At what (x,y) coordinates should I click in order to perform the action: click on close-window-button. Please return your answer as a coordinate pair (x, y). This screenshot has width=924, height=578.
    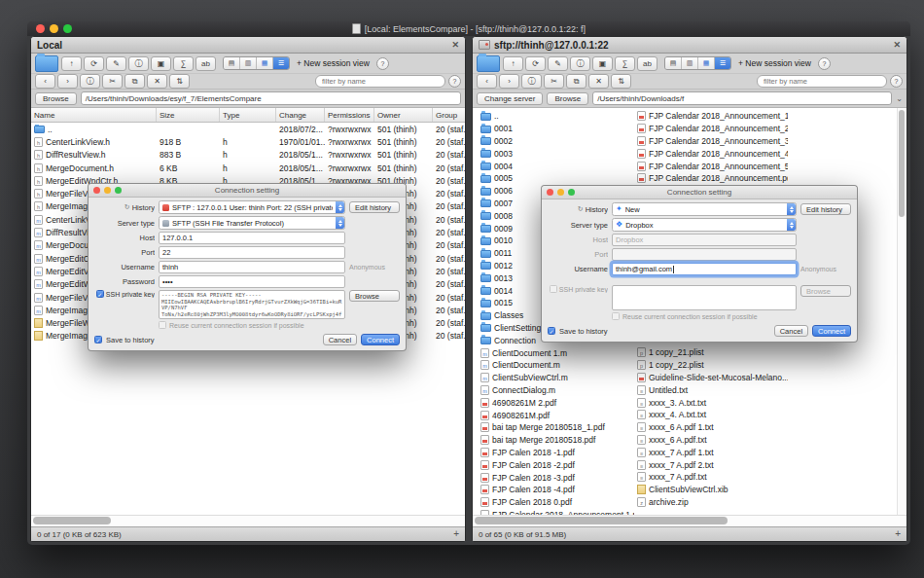
    Looking at the image, I should click on (41, 29).